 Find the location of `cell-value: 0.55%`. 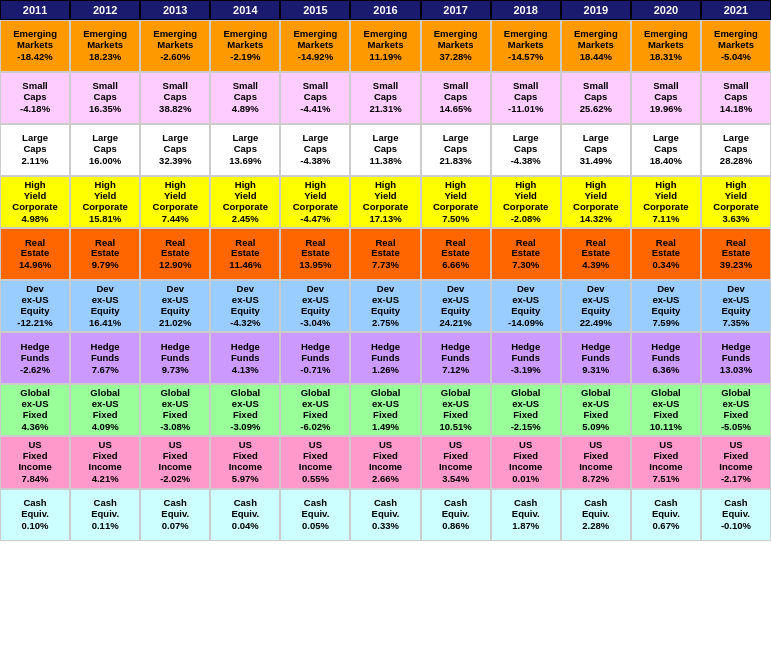

cell-value: 0.55% is located at coordinates (316, 478).